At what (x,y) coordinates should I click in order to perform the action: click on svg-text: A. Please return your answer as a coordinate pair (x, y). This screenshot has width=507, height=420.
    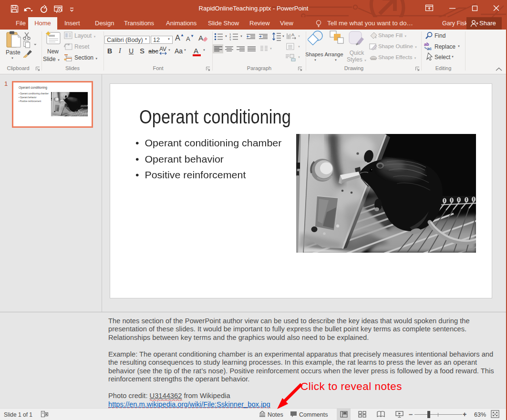
    Looking at the image, I should click on (293, 35).